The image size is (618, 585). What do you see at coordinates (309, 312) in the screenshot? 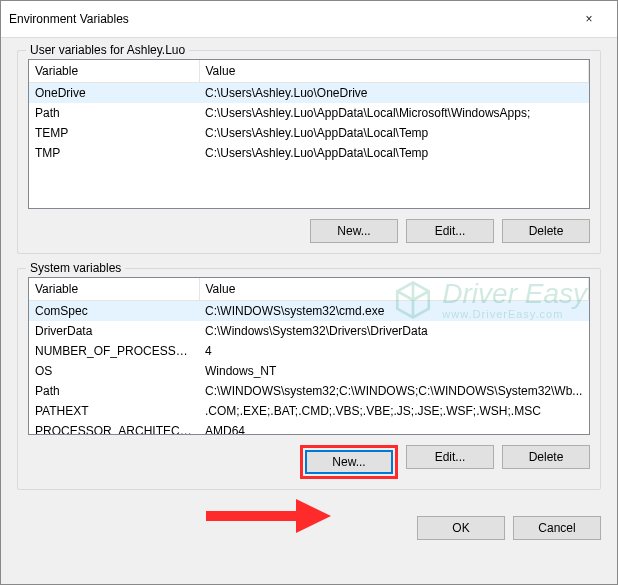
I see `table-row: ComSpec C:\WINDOWS\system32\cmd.exe` at bounding box center [309, 312].